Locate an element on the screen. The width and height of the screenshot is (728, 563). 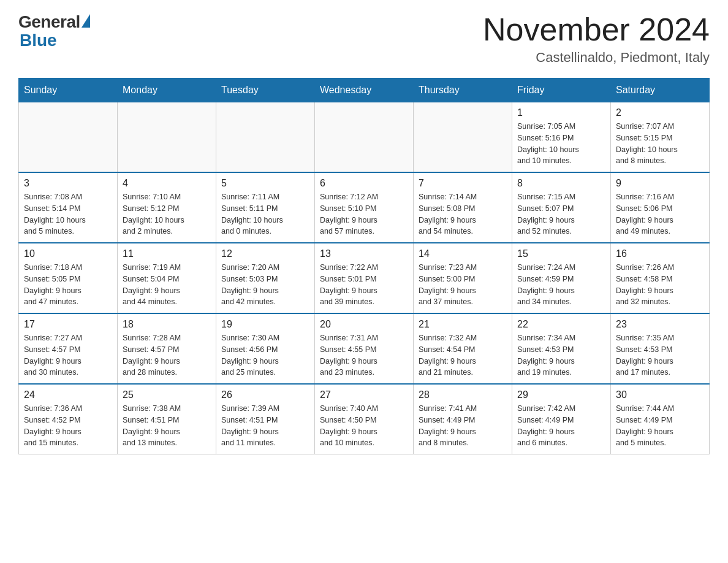
calendar-day: 30Sunrise: 7:44 AM Sunset: 4:49 PM Dayli… is located at coordinates (661, 419).